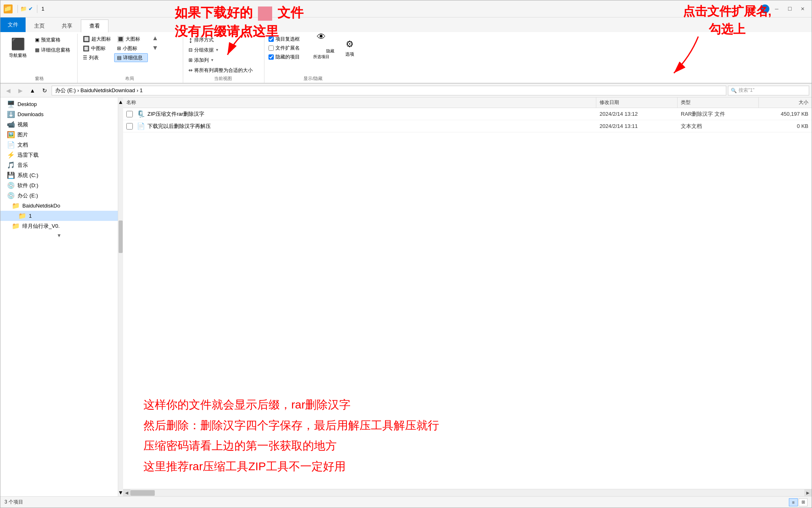 This screenshot has height=508, width=812. Describe the element at coordinates (20, 91) in the screenshot. I see `forward-button: ▶` at that location.